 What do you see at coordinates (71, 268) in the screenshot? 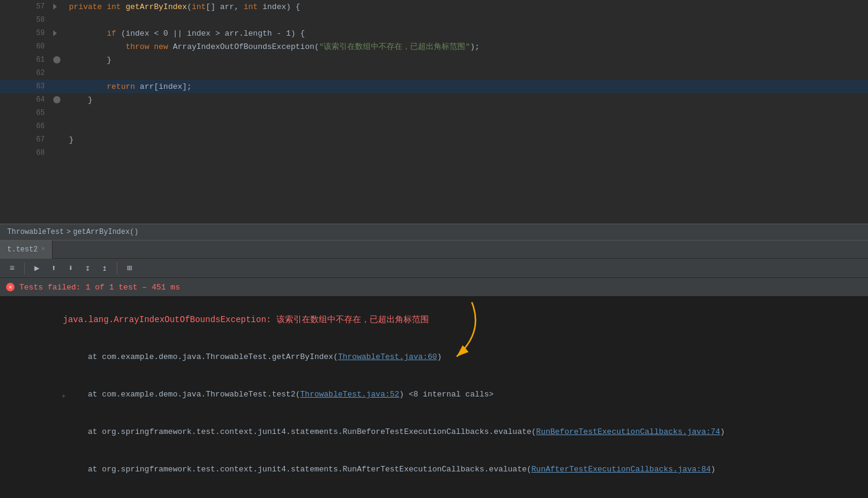
I see `toolbar-down-btn: ⬇` at bounding box center [71, 268].